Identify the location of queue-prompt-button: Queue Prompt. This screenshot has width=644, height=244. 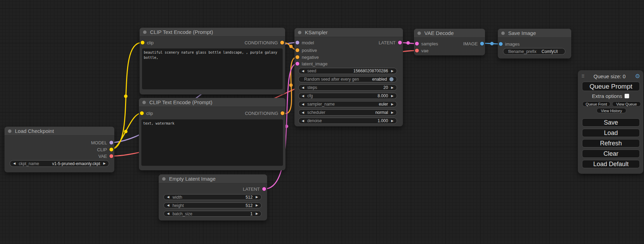
(611, 87).